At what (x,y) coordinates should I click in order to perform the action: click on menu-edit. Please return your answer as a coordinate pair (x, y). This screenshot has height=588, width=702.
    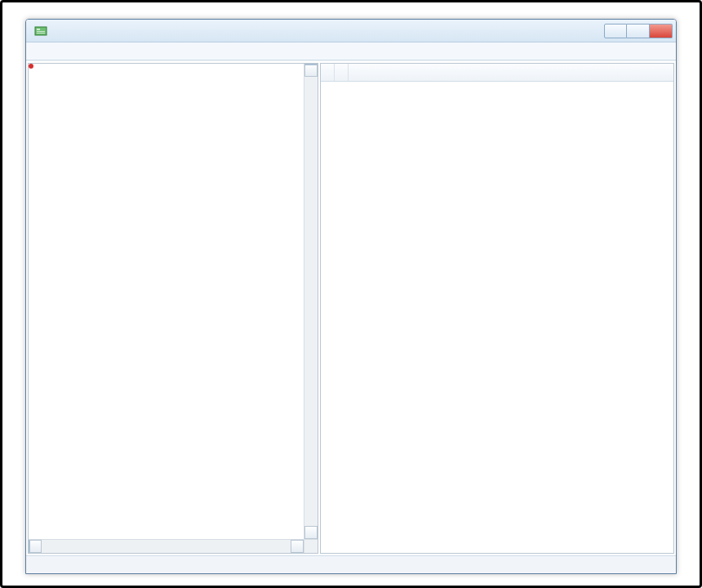
    Looking at the image, I should click on (51, 51).